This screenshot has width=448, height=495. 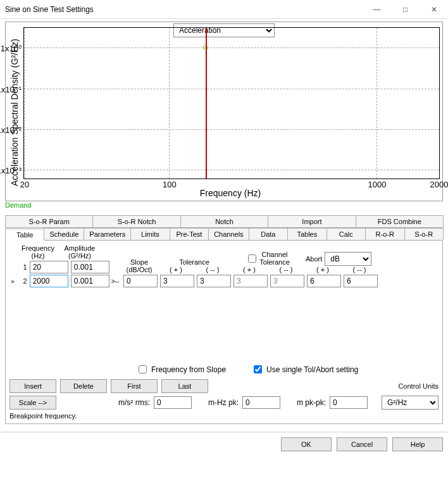 What do you see at coordinates (323, 270) in the screenshot?
I see `col-ab-plus: ( + )` at bounding box center [323, 270].